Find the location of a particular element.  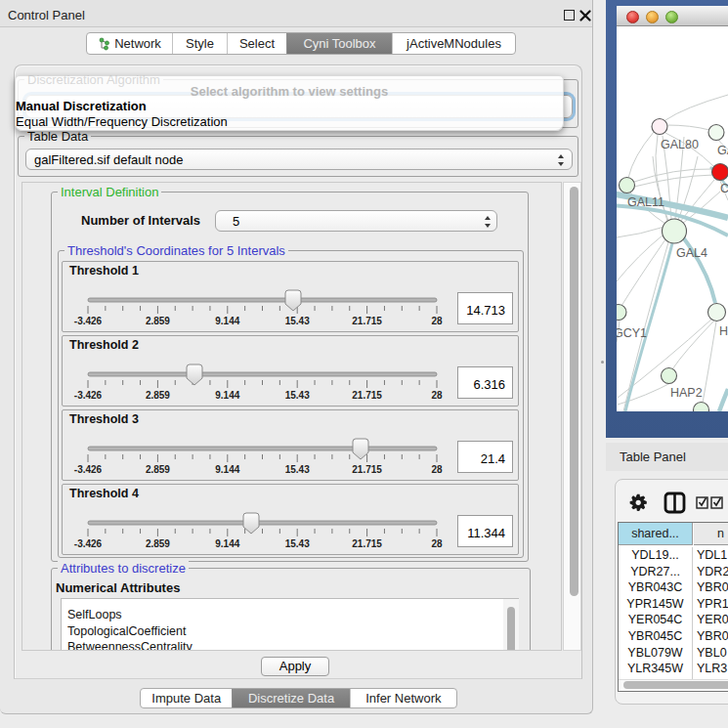

svg-text: GAL4 is located at coordinates (692, 253).